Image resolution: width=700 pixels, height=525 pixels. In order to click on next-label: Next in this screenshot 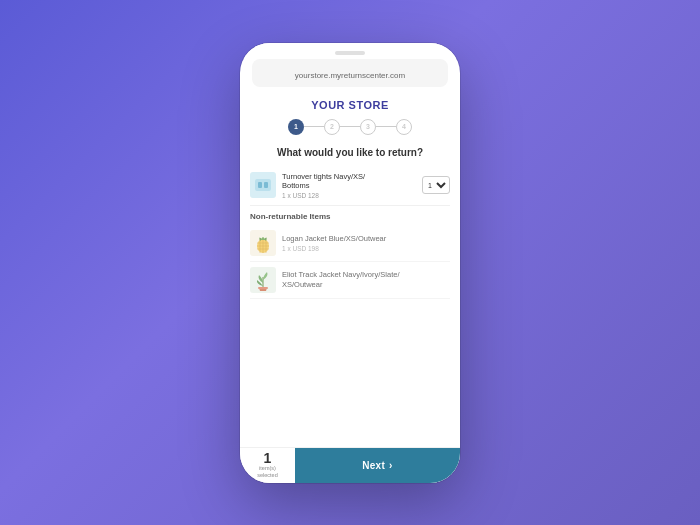, I will do `click(374, 466)`.